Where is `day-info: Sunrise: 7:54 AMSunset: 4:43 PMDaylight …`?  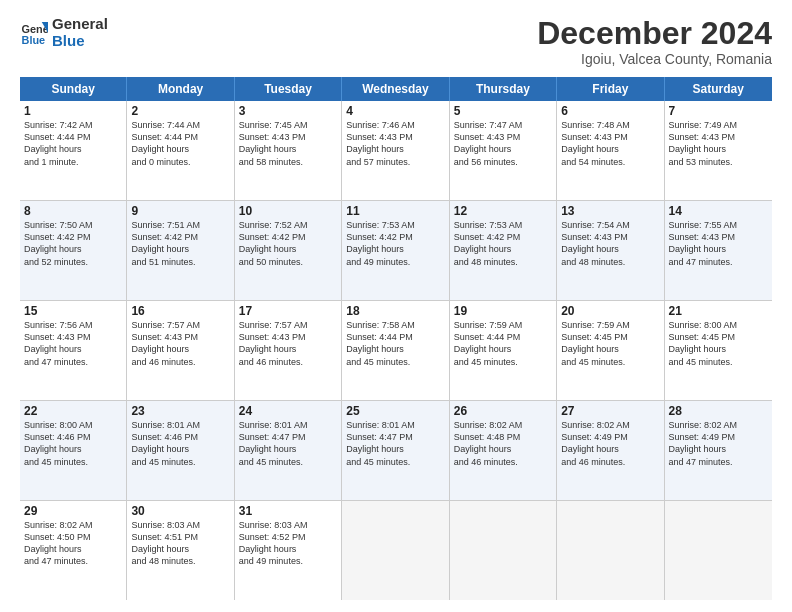
day-info: Sunrise: 7:54 AMSunset: 4:43 PMDaylight … is located at coordinates (596, 243).